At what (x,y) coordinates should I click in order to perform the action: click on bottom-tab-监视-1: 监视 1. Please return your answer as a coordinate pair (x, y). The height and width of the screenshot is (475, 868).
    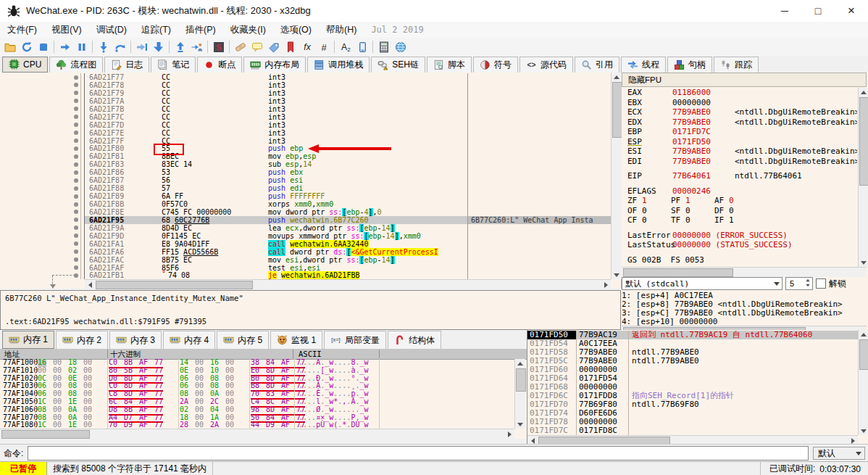
    Looking at the image, I should click on (296, 339).